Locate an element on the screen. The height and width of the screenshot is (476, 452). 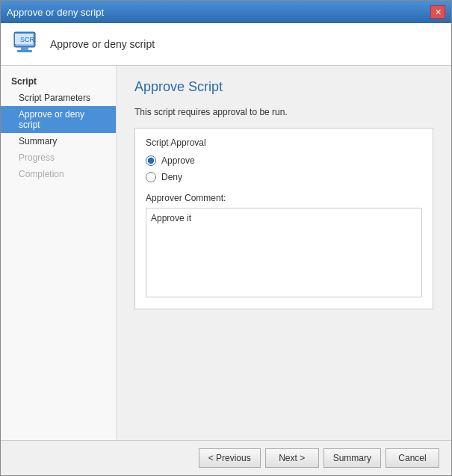
sidebar-item-summary: Summary is located at coordinates (58, 141).